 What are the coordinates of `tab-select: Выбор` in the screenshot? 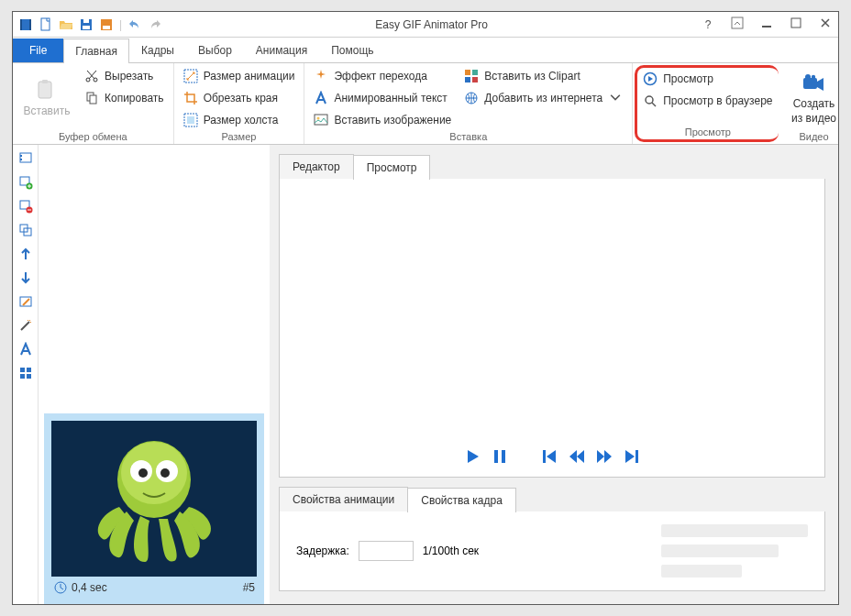 It's located at (215, 50).